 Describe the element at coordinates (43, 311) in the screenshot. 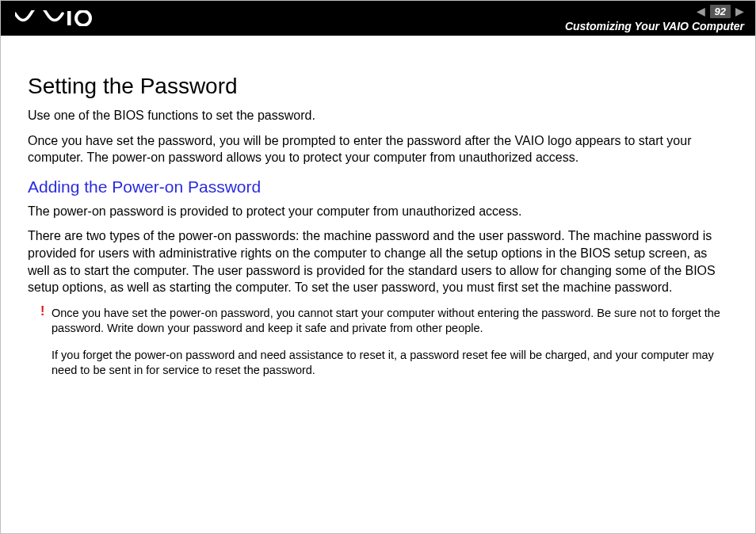

I see `warning-icon: !` at that location.